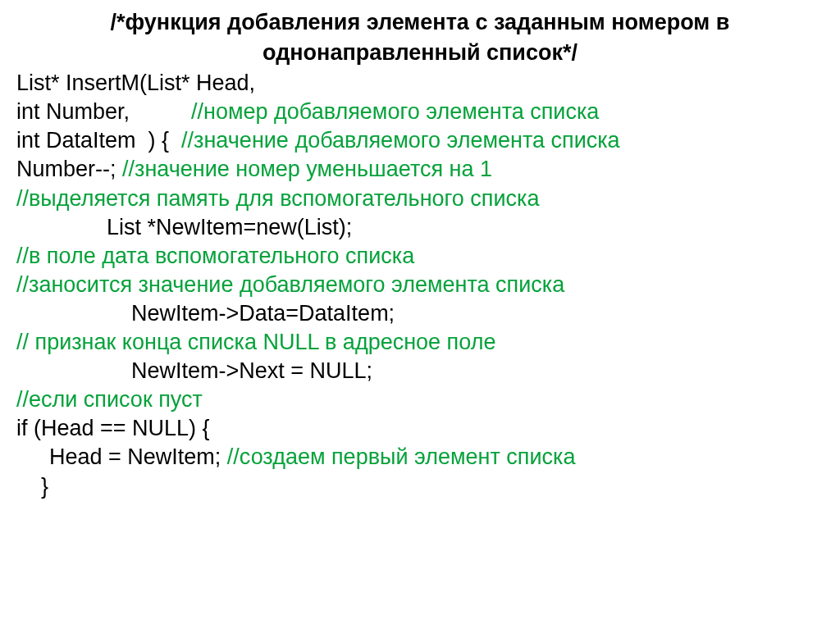  What do you see at coordinates (420, 285) in the screenshot?
I see `comment-line-8: //заносится значение добавляемого элемен…` at bounding box center [420, 285].